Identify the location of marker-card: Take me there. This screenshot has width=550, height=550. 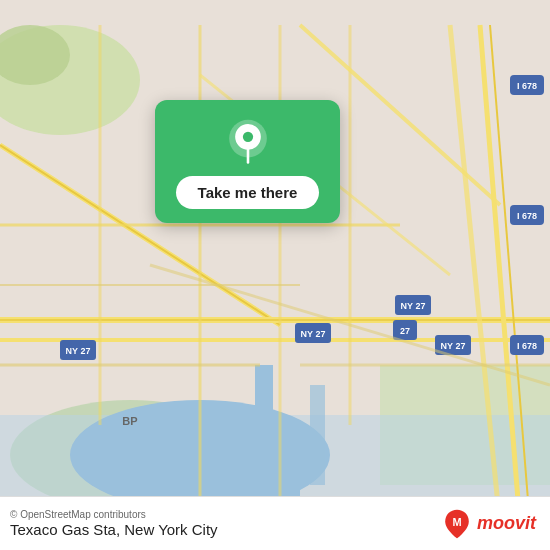
(248, 162).